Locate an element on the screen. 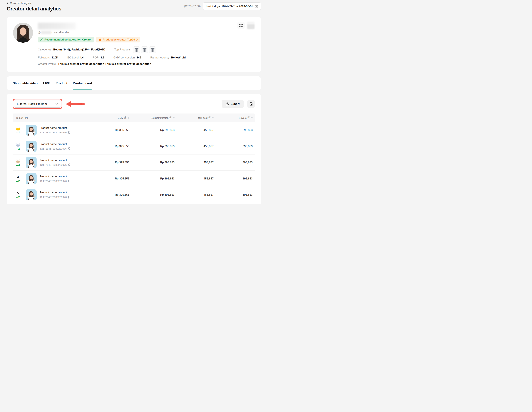 The image size is (532, 412). creator-name-blurred is located at coordinates (57, 26).